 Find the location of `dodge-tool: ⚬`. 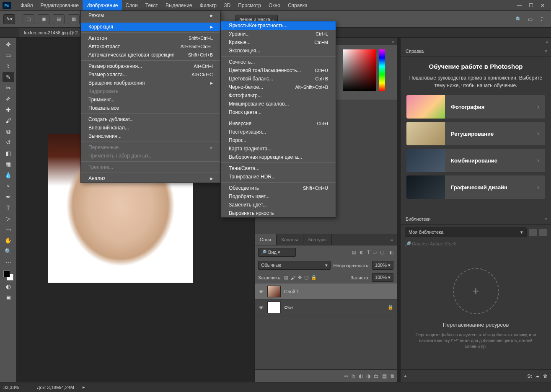

dodge-tool: ⚬ is located at coordinates (8, 186).